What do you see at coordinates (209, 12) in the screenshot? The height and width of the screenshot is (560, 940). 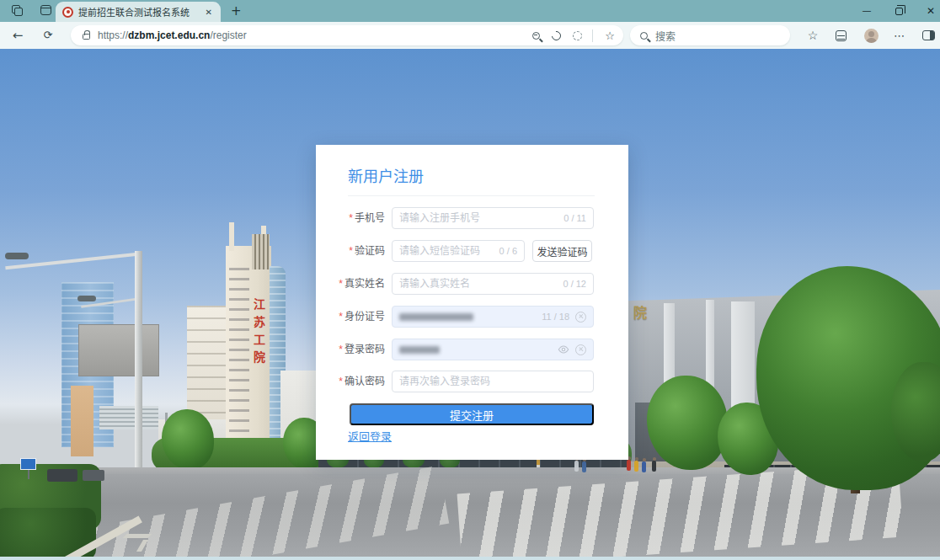 I see `tab-close-icon: ✕` at bounding box center [209, 12].